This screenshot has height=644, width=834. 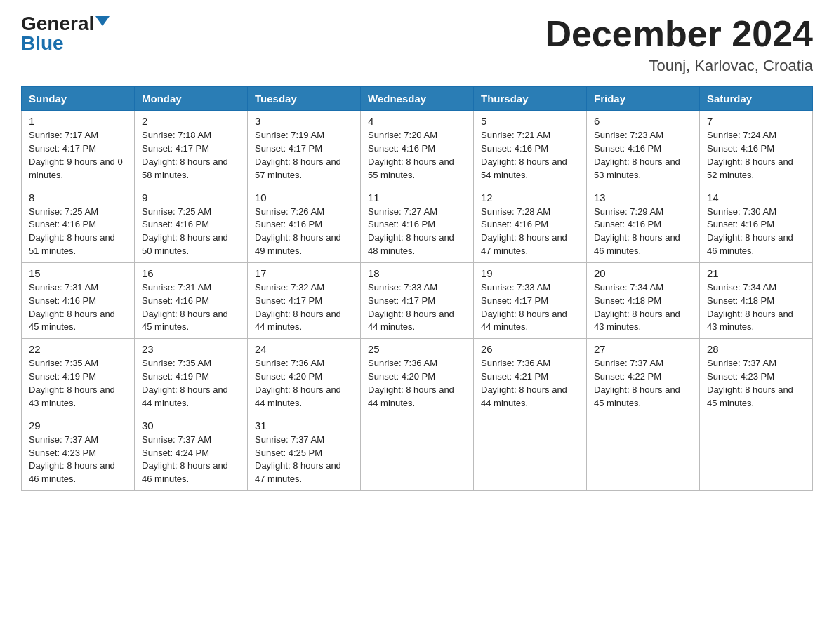 What do you see at coordinates (417, 99) in the screenshot?
I see `weekday-header-row: SundayMondayTuesdayWednesdayThursdayFrid…` at bounding box center [417, 99].